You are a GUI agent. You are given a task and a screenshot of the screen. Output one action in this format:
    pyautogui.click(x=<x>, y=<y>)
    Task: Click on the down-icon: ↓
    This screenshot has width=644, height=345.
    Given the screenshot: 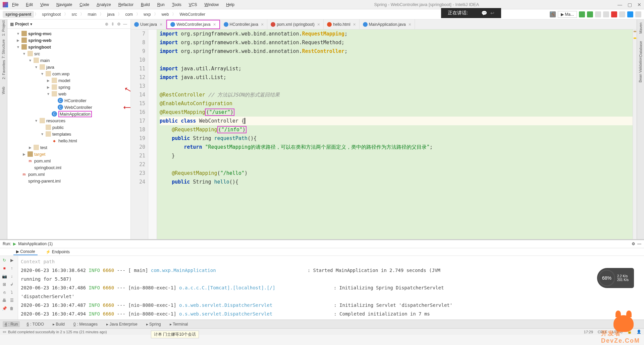 What is the action you would take?
    pyautogui.click(x=12, y=276)
    